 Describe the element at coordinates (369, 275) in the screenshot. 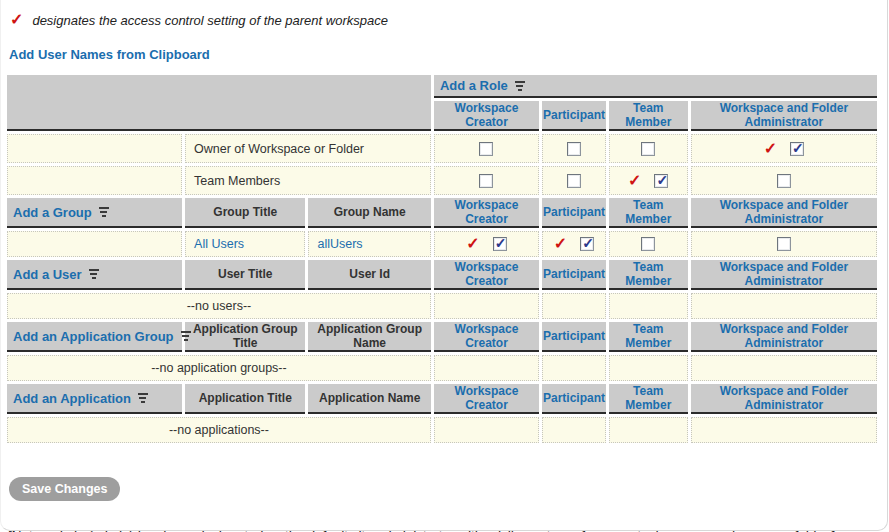

I see `user-id-header: User Id` at that location.